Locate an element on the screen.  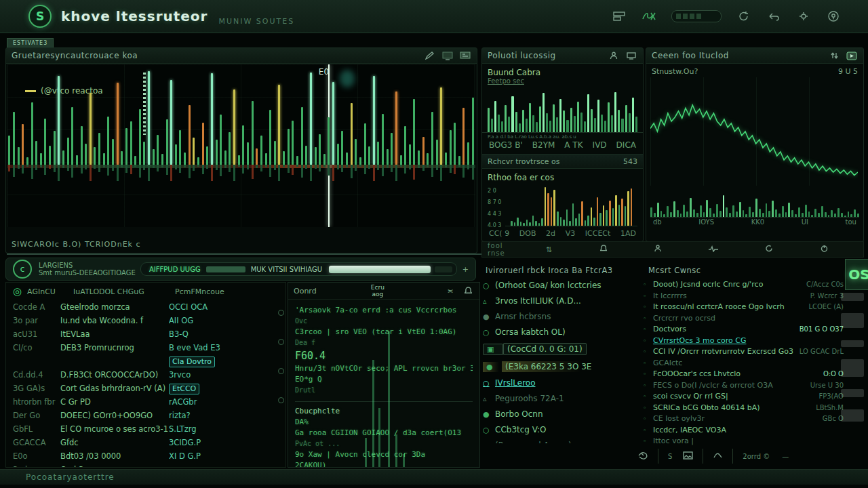
proc-chart2-bars is located at coordinates (571, 206).